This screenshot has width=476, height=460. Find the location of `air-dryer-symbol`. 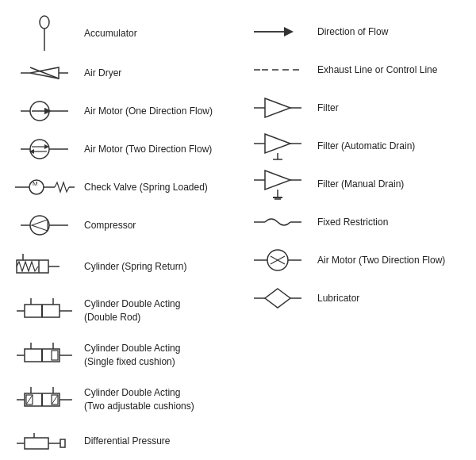

air-dryer-symbol is located at coordinates (44, 73).